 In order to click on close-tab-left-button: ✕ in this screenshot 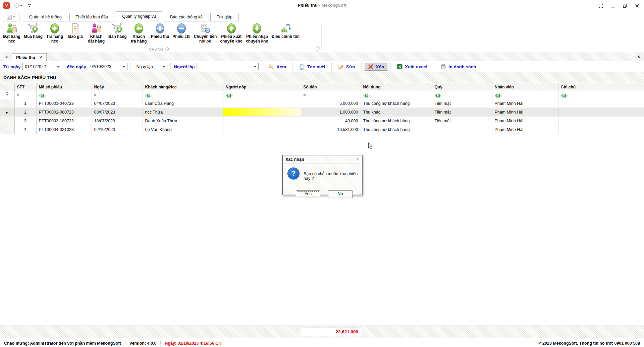, I will do `click(7, 57)`.